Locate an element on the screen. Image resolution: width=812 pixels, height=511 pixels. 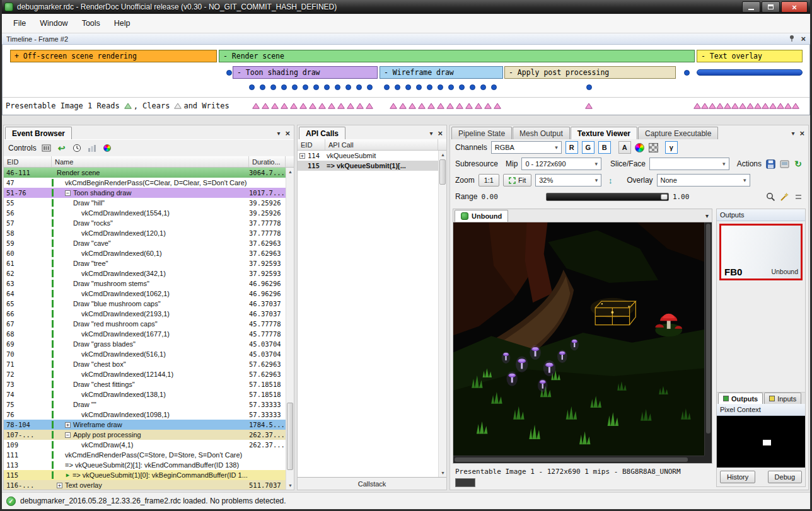
timeline-marker: - Text overlay is located at coordinates (750, 56).